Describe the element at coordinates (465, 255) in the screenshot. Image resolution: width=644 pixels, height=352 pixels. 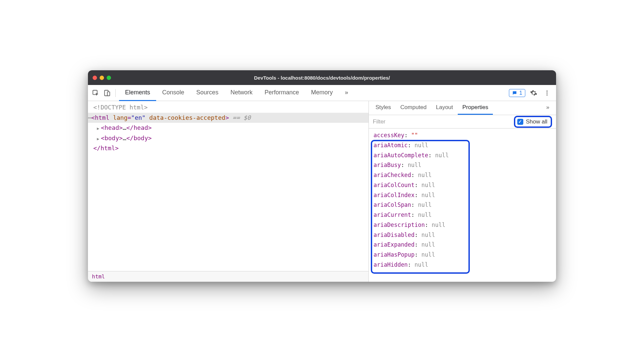
I see `property-row: ariaHasPopup: null` at that location.